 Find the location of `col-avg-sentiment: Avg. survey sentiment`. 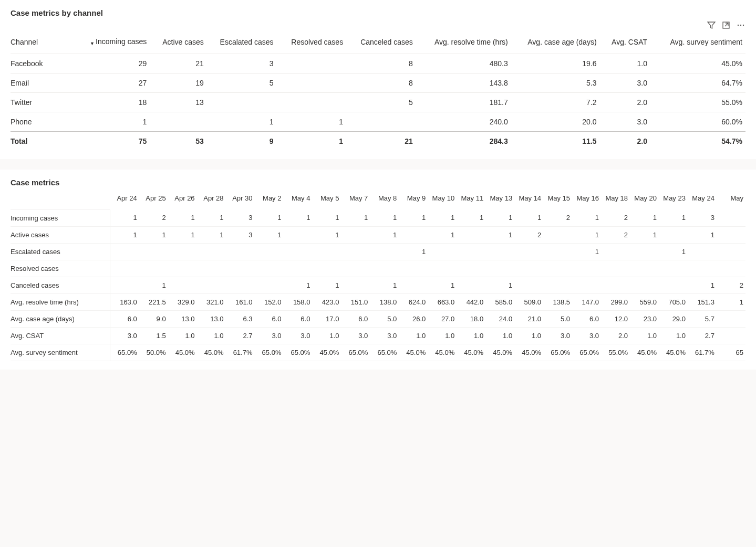

col-avg-sentiment: Avg. survey sentiment is located at coordinates (698, 43).